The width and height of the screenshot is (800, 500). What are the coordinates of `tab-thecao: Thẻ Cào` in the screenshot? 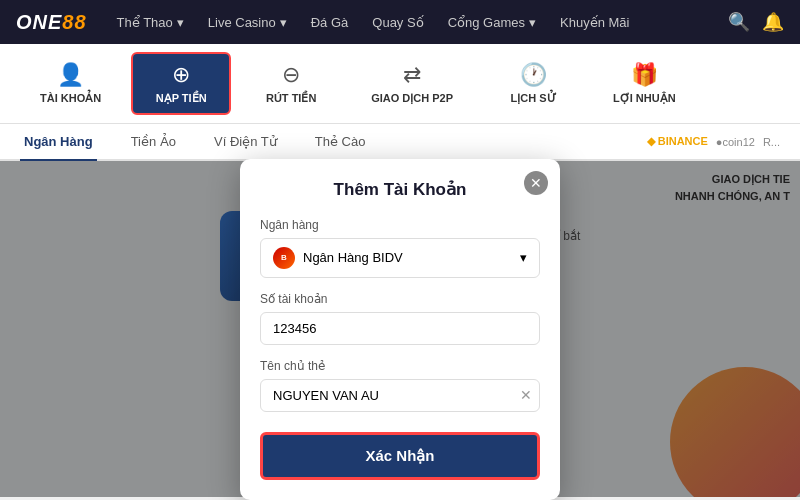 It's located at (340, 142).